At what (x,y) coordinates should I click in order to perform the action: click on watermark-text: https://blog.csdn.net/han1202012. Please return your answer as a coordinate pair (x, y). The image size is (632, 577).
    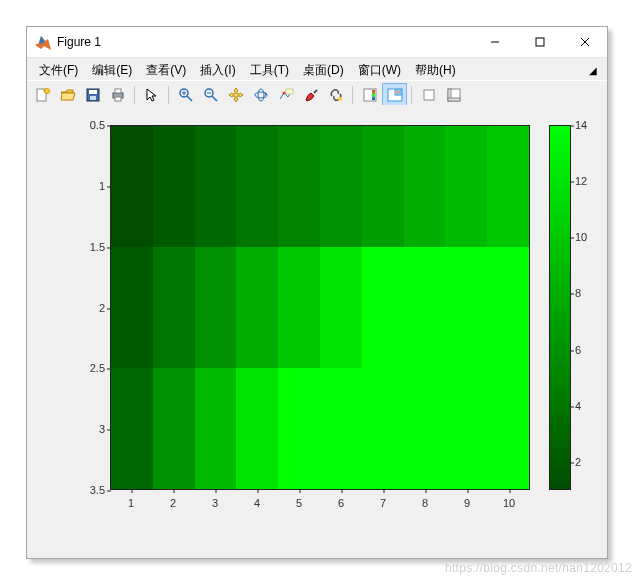
    Looking at the image, I should click on (538, 568).